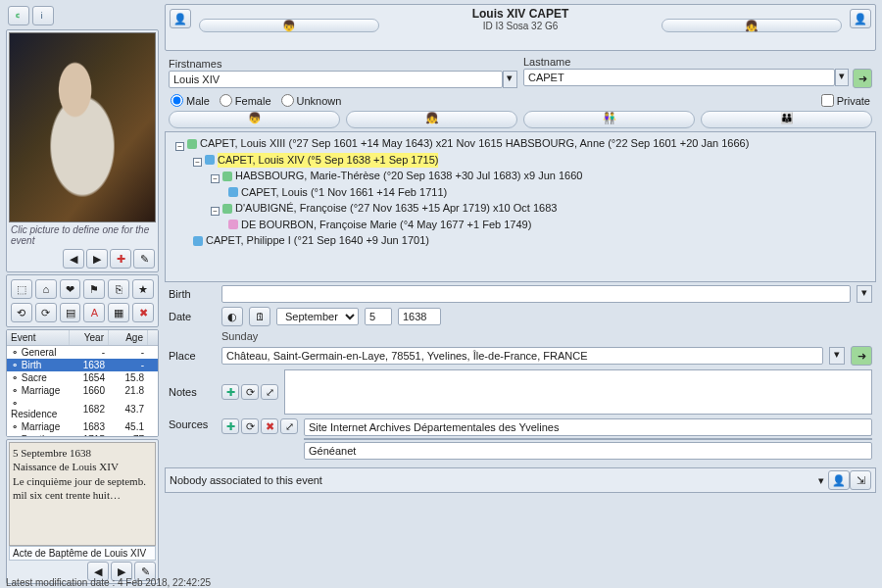 The height and width of the screenshot is (588, 882). What do you see at coordinates (43, 16) in the screenshot?
I see `info-button: i` at bounding box center [43, 16].